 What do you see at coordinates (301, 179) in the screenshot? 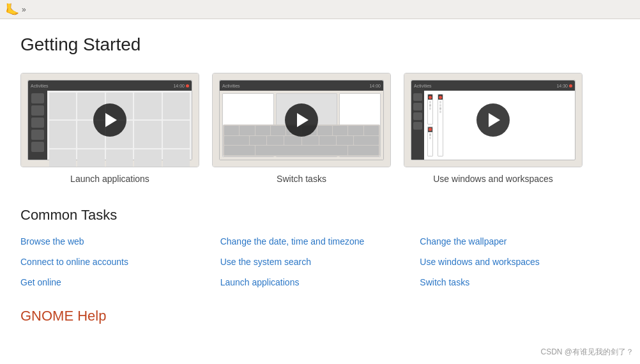
I see `video-label-switch: Switch tasks` at bounding box center [301, 179].